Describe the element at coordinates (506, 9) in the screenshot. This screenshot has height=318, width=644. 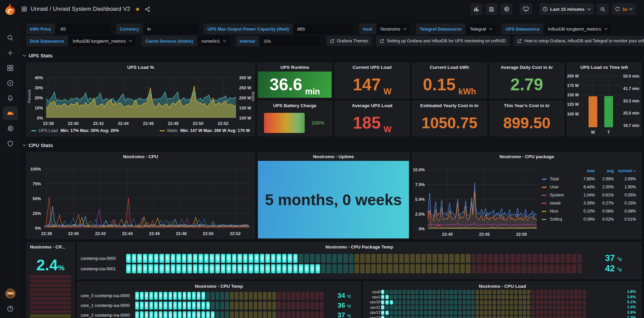
I see `dashboard-settings-button` at that location.